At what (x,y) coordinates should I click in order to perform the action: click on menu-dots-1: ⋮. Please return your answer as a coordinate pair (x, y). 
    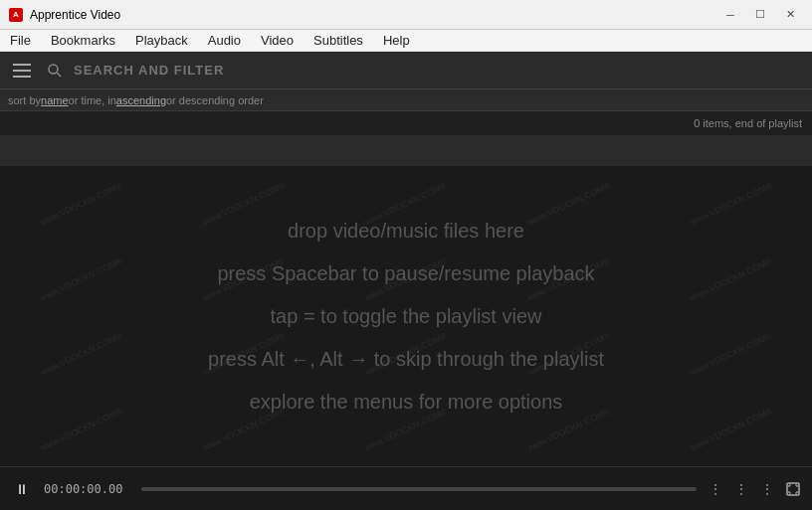
    Looking at the image, I should click on (715, 489).